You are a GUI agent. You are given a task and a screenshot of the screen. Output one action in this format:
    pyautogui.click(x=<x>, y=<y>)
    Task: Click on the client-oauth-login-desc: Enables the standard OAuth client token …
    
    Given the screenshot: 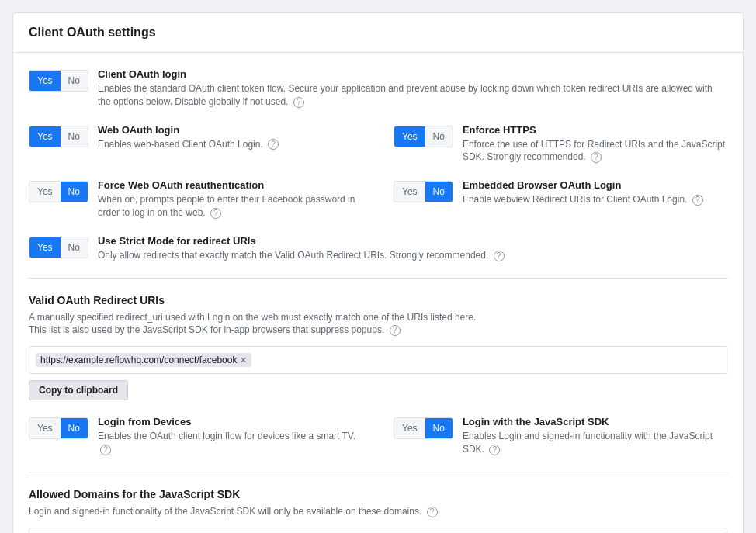 What is the action you would take?
    pyautogui.click(x=413, y=95)
    